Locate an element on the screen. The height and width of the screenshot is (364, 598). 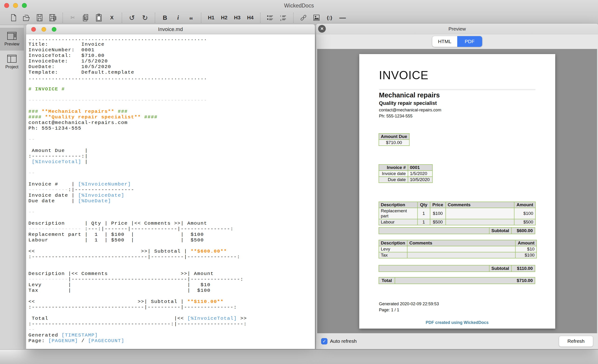
redo-button: ↻ is located at coordinates (145, 18).